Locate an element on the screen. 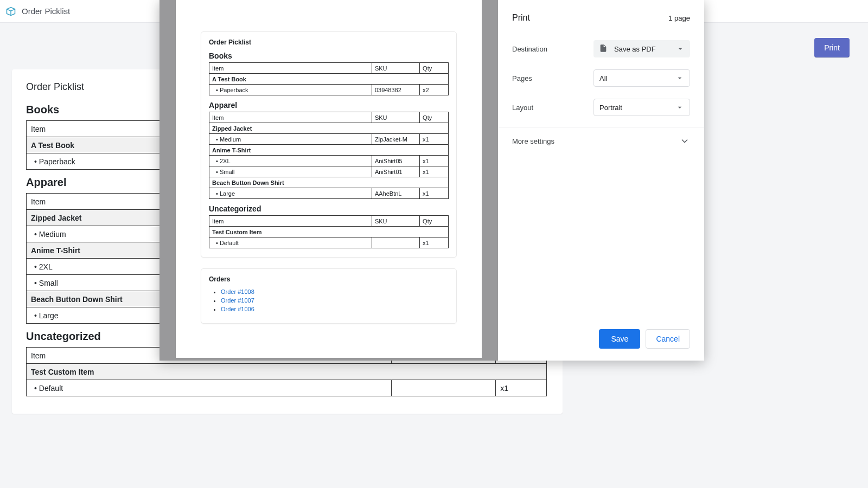  preview-table-uncategorized: ItemSKUQty Test Custom Item • Defaultx1 is located at coordinates (329, 232).